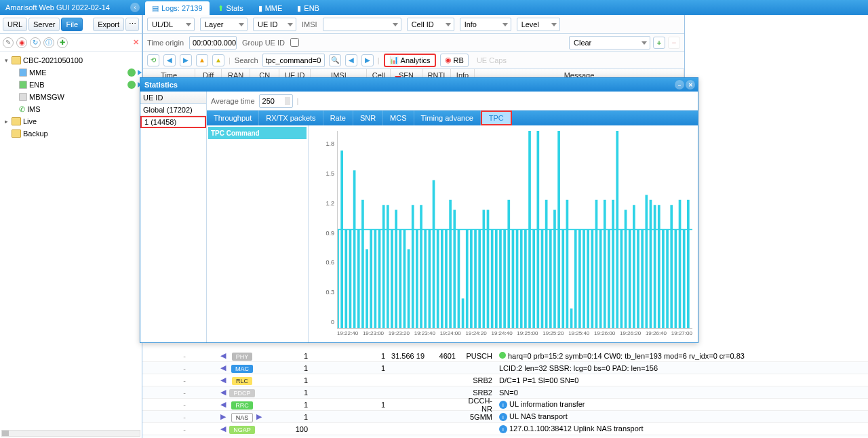 The width and height of the screenshot is (868, 438). What do you see at coordinates (399, 118) in the screenshot?
I see `stat-tab-mcs: MCS` at bounding box center [399, 118].